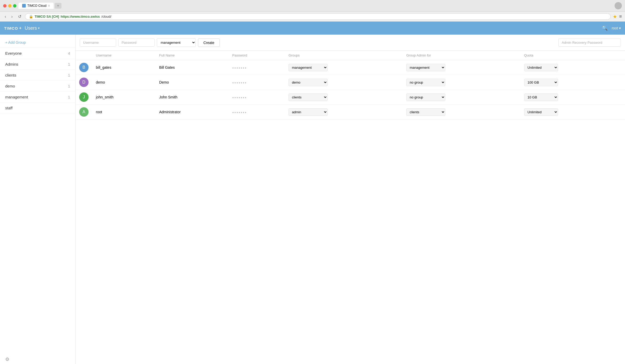 The image size is (625, 364). I want to click on back-button: ‹, so click(5, 17).